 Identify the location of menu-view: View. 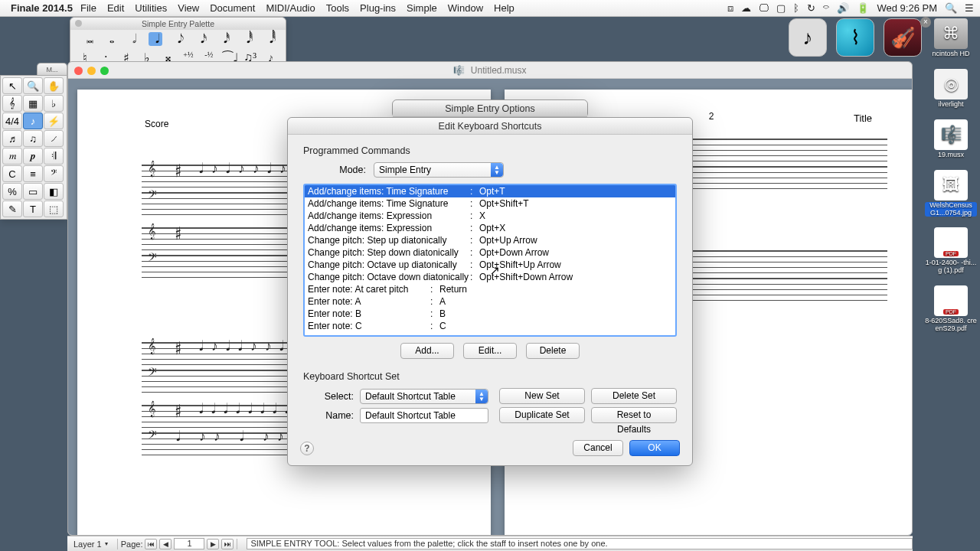
(188, 8).